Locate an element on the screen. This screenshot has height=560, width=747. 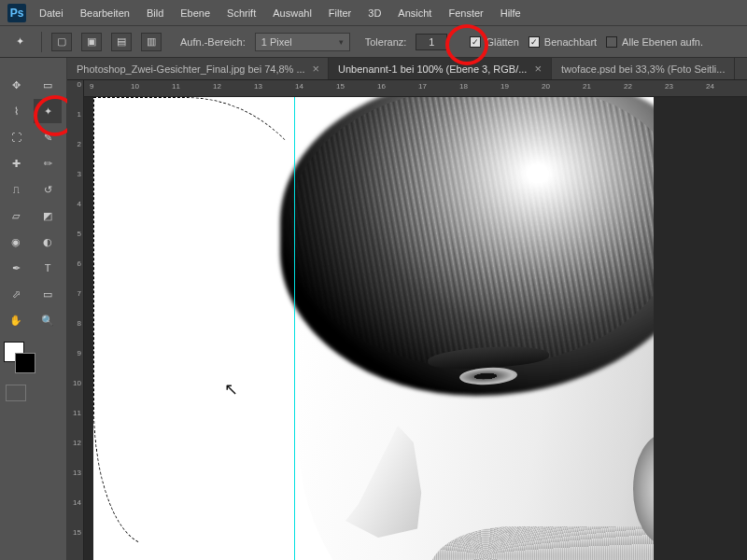
menu-schrift: Schrift is located at coordinates (241, 13).